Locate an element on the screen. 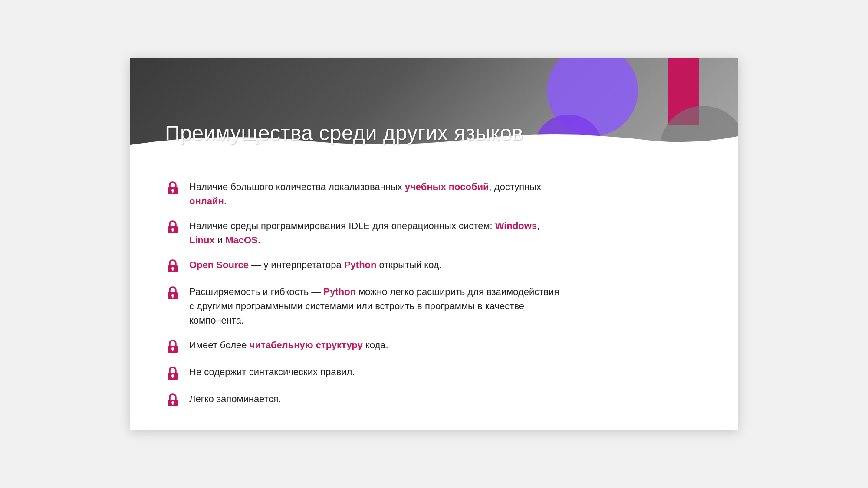 This screenshot has width=868, height=488. slide-header: Преимущества среди других языков is located at coordinates (434, 108).